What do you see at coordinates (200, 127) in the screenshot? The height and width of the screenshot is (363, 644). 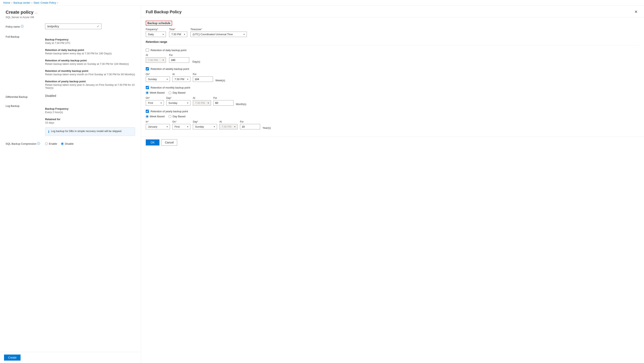 I see `yearly-day-value: Sunday` at bounding box center [200, 127].